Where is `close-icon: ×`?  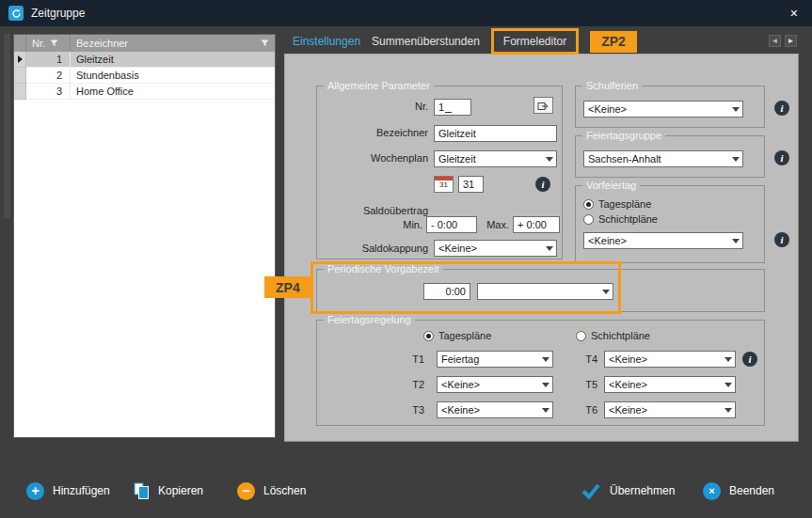
close-icon: × is located at coordinates (794, 13).